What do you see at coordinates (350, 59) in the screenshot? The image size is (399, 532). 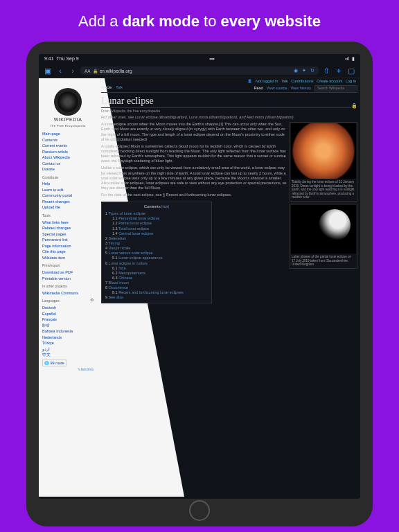 I see `status-icons: •ıl ▮` at bounding box center [350, 59].